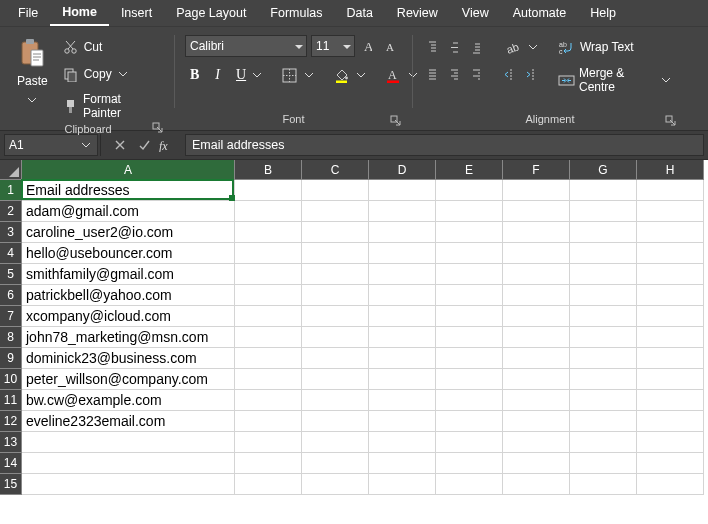 The width and height of the screenshot is (708, 524). I want to click on fill-color-button, so click(350, 75).